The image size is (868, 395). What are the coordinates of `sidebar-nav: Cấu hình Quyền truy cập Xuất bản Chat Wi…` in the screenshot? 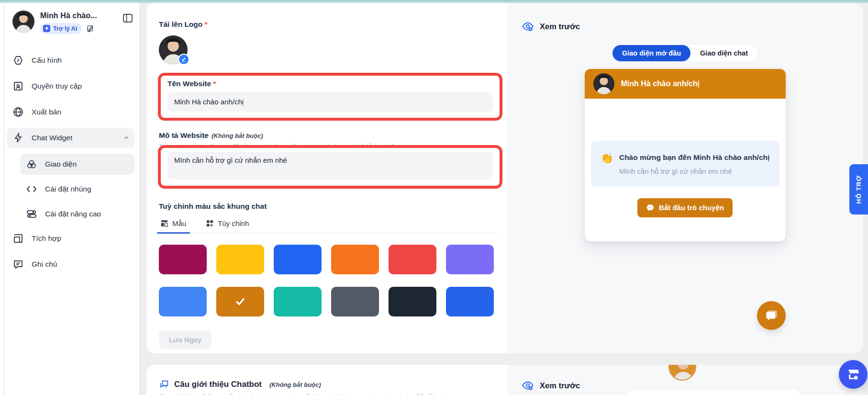 It's located at (70, 162).